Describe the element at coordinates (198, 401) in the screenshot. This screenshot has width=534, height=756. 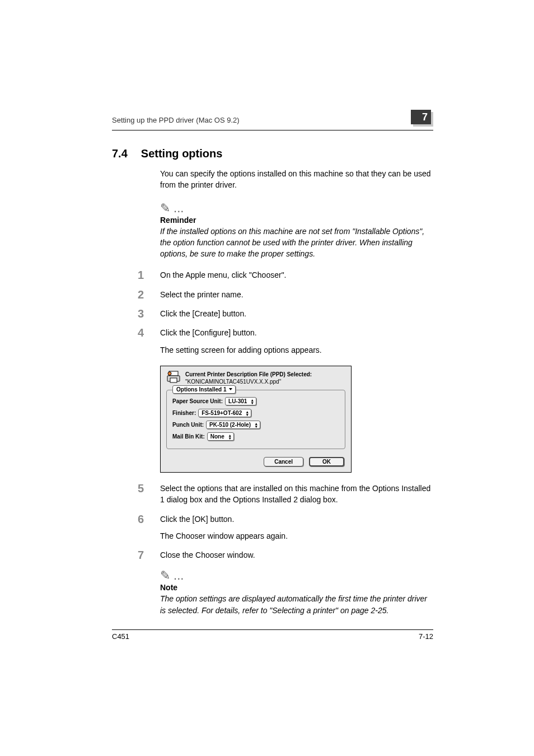
I see `paper-source-label: Paper Source Unit:` at that location.